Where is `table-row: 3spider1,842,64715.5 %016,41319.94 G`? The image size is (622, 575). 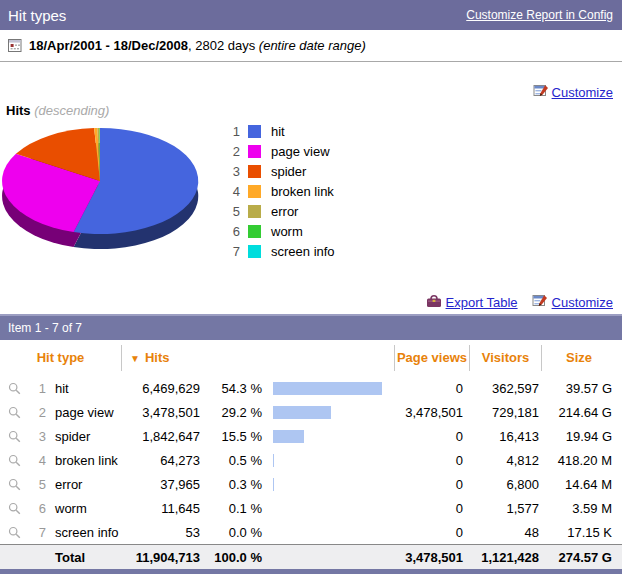
table-row: 3spider1,842,64715.5 %016,41319.94 G is located at coordinates (311, 436).